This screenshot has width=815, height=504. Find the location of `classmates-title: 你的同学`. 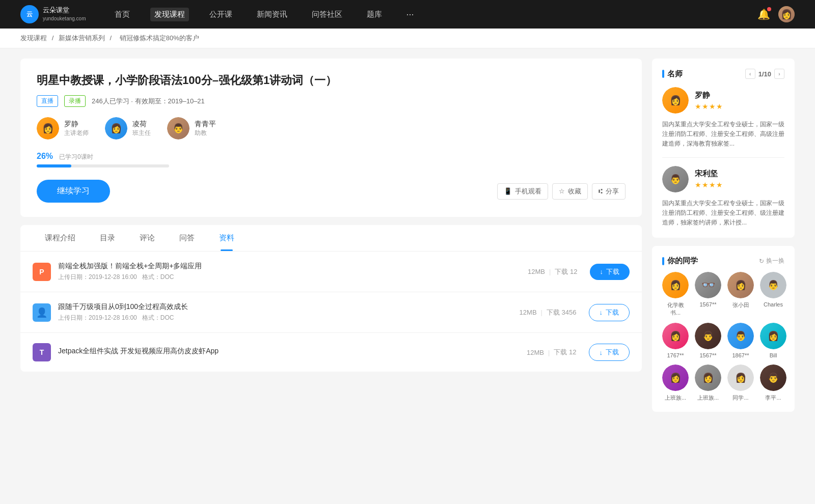

classmates-title: 你的同学 is located at coordinates (680, 261).